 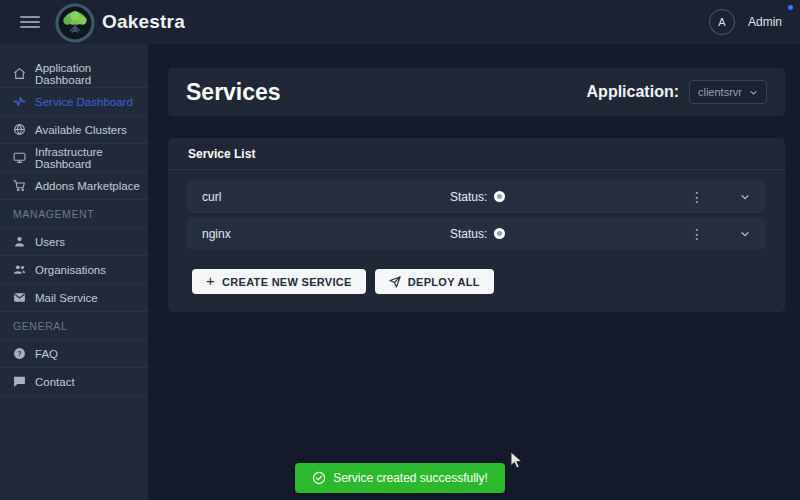 I want to click on mail-icon, so click(x=20, y=298).